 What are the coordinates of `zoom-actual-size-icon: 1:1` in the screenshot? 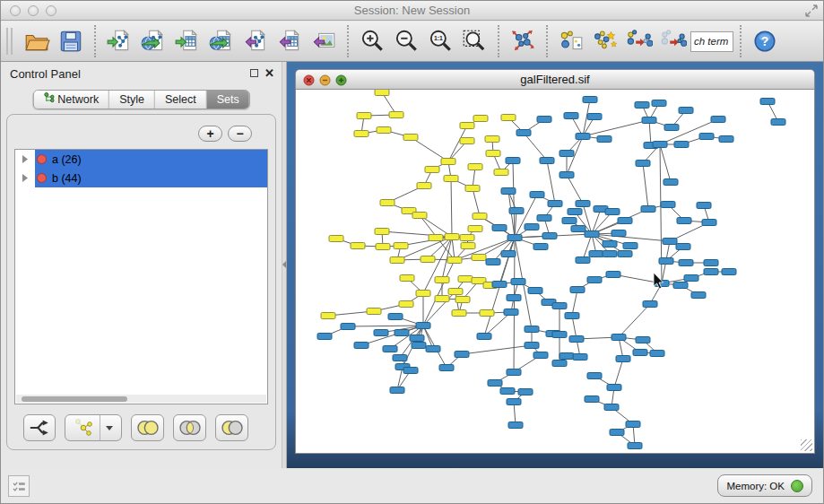 It's located at (440, 41).